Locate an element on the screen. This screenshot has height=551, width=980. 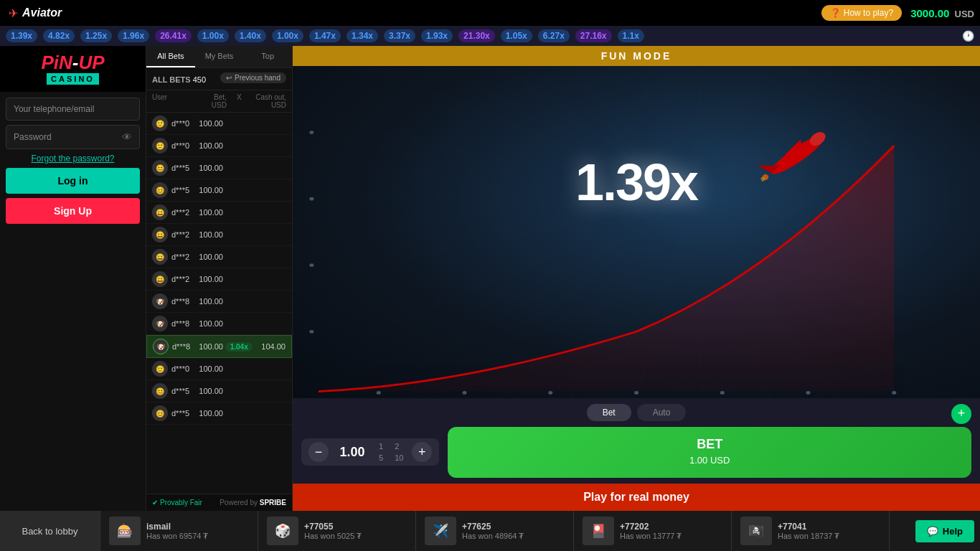
tab-my-bets: My Bets is located at coordinates (220, 57).